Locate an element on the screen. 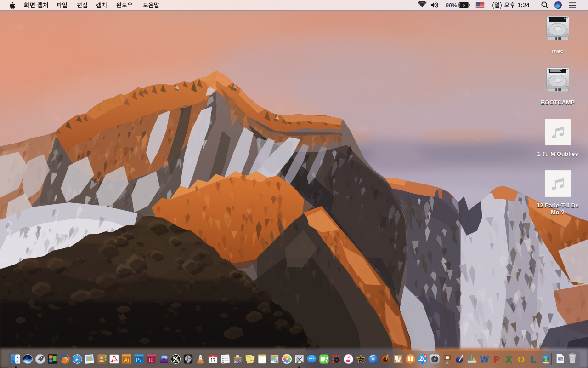 Image resolution: width=588 pixels, height=368 pixels. svg-text: ID is located at coordinates (152, 360).